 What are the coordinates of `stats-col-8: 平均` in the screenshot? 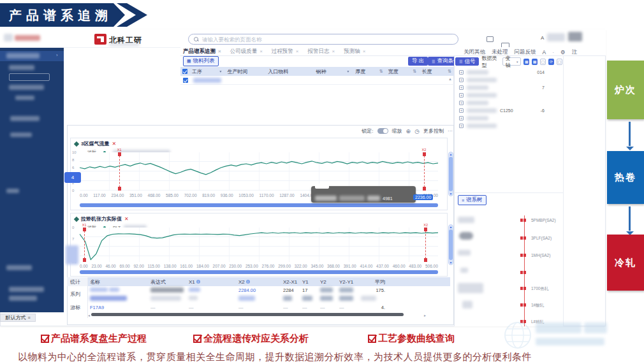 It's located at (373, 282).